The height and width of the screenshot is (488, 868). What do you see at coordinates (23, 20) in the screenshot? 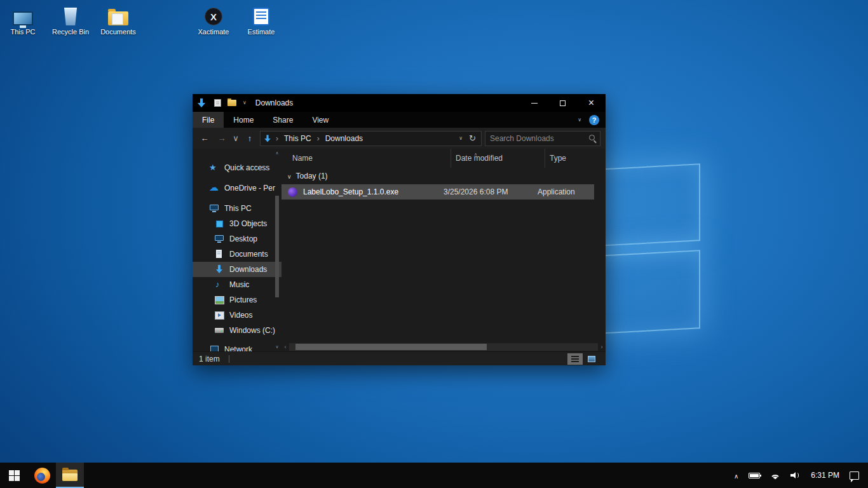
I see `desktop-icon-this-pc: This PC` at bounding box center [23, 20].